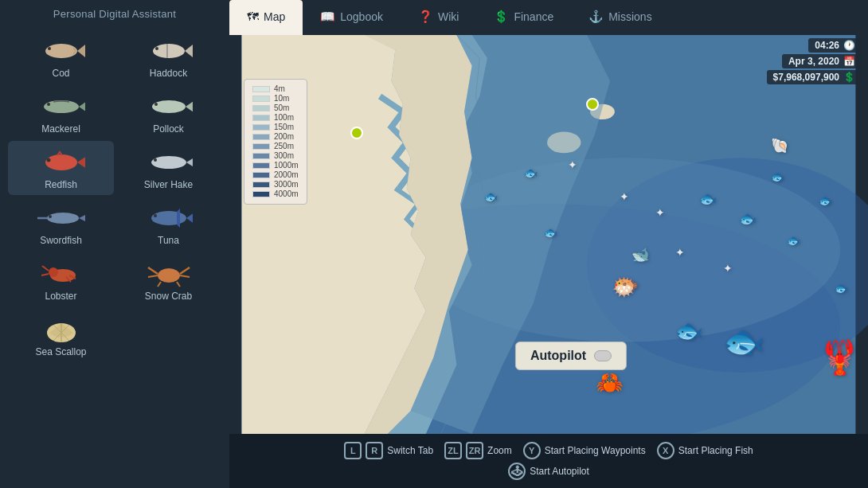 Image resolution: width=868 pixels, height=488 pixels. I want to click on sidebar-item-swordfish: Swordfish, so click(61, 224).